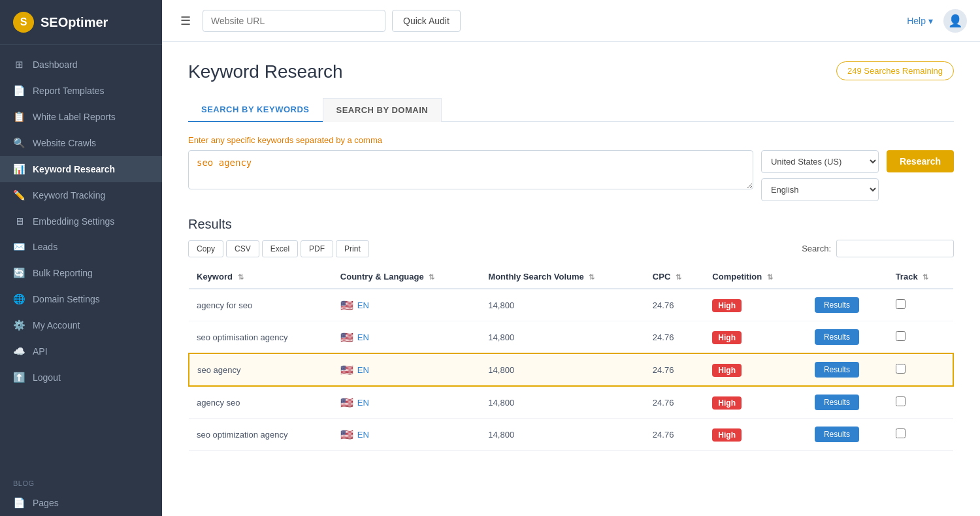  What do you see at coordinates (294, 21) in the screenshot?
I see `url-input` at bounding box center [294, 21].